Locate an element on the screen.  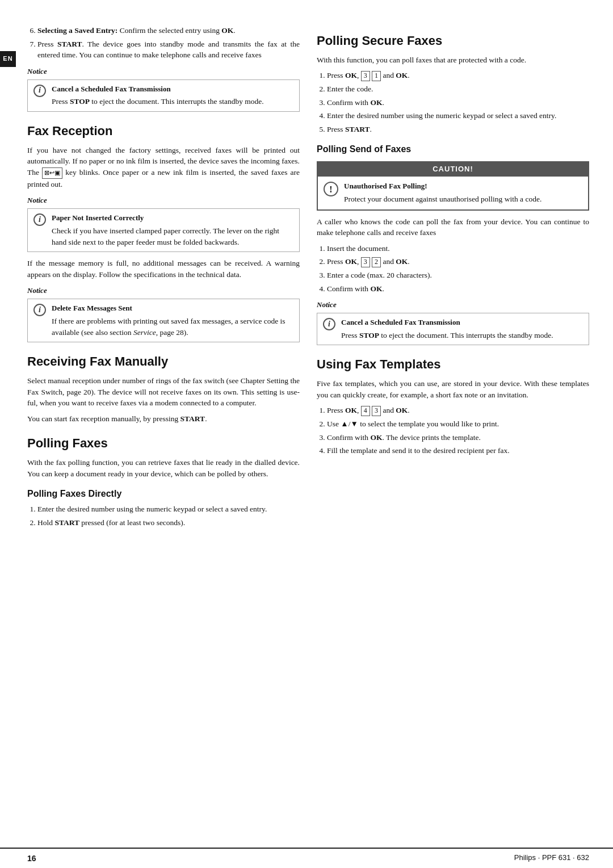
polling-send-title: Polling Send of Faxes is located at coordinates (453, 149).